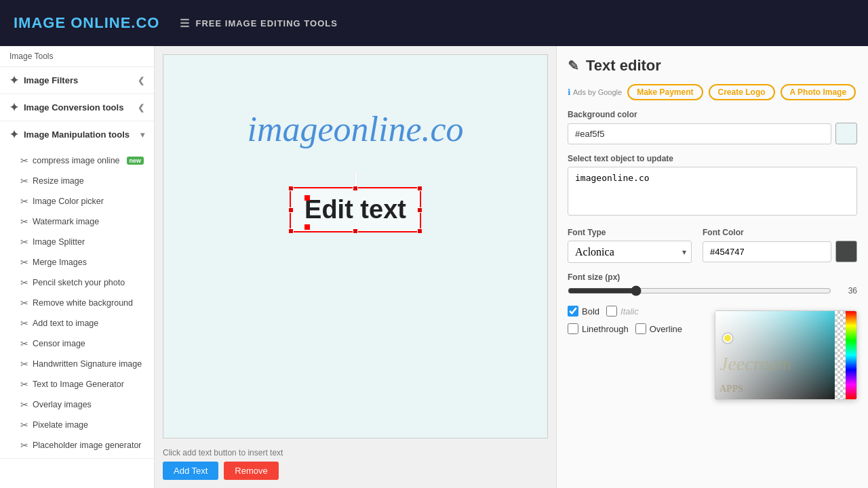  I want to click on background-color-swatch, so click(846, 134).